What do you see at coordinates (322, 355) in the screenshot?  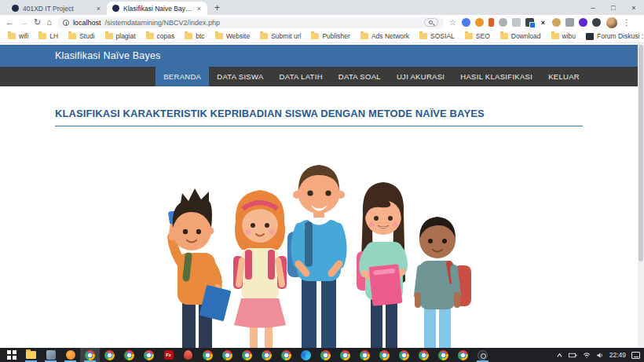 I see `windows-taskbar: Fz` at bounding box center [322, 355].